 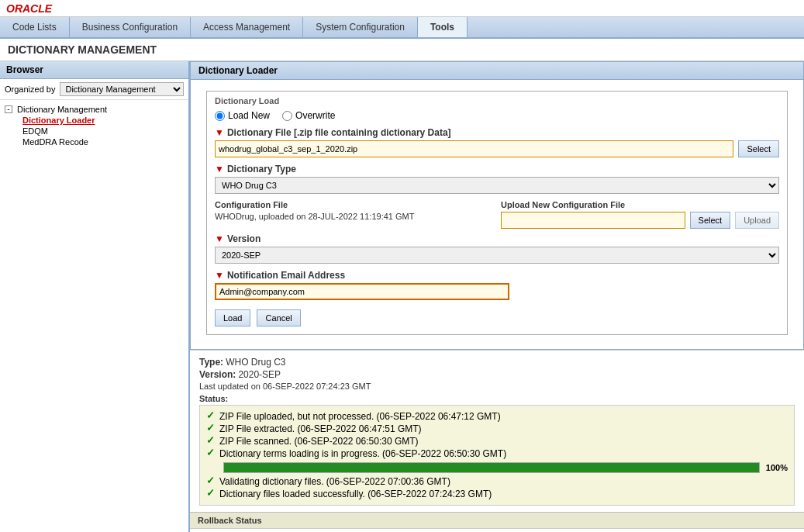 I want to click on required-icon-notif: ▼, so click(x=219, y=275).